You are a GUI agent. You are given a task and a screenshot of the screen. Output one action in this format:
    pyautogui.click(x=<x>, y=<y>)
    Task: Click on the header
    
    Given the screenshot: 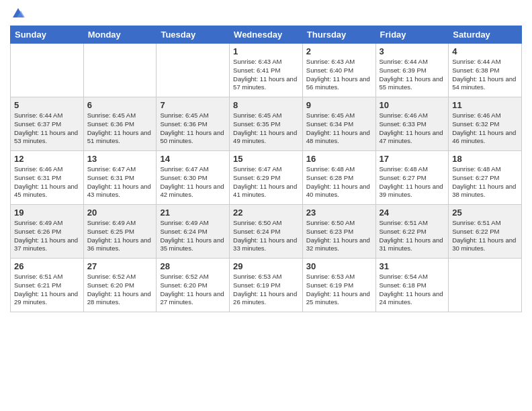 What is the action you would take?
    pyautogui.click(x=266, y=13)
    